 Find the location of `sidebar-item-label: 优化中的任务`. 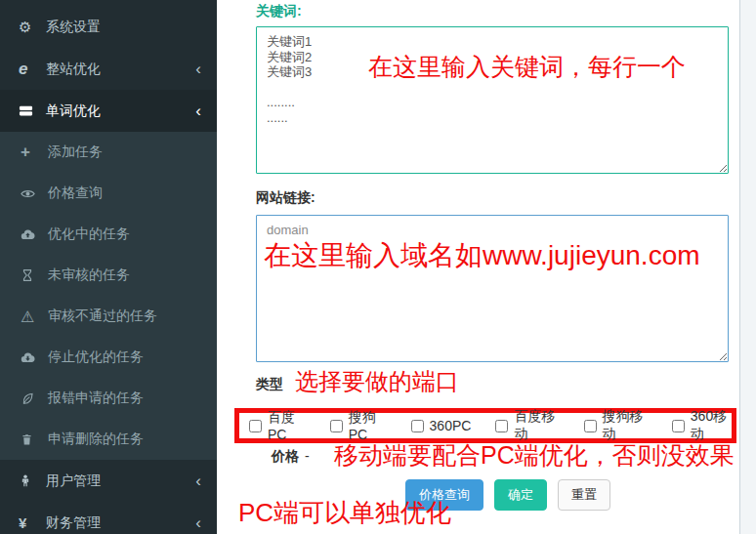

sidebar-item-label: 优化中的任务 is located at coordinates (89, 234).